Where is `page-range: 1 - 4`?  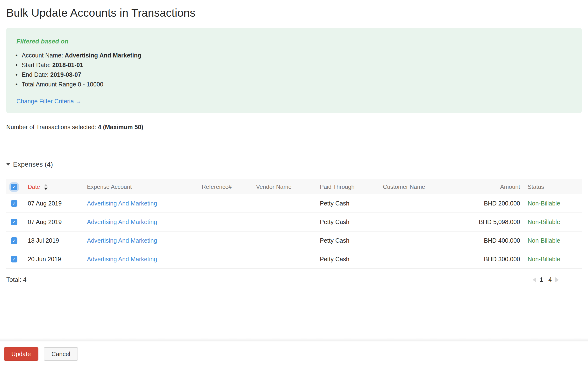 page-range: 1 - 4 is located at coordinates (546, 280).